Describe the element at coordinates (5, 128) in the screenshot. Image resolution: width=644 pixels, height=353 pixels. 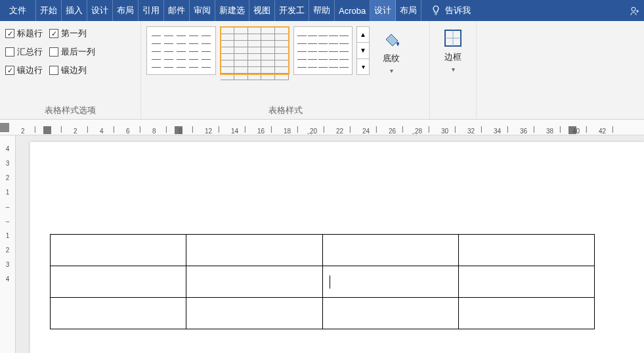
I see `tabstop-selector` at that location.